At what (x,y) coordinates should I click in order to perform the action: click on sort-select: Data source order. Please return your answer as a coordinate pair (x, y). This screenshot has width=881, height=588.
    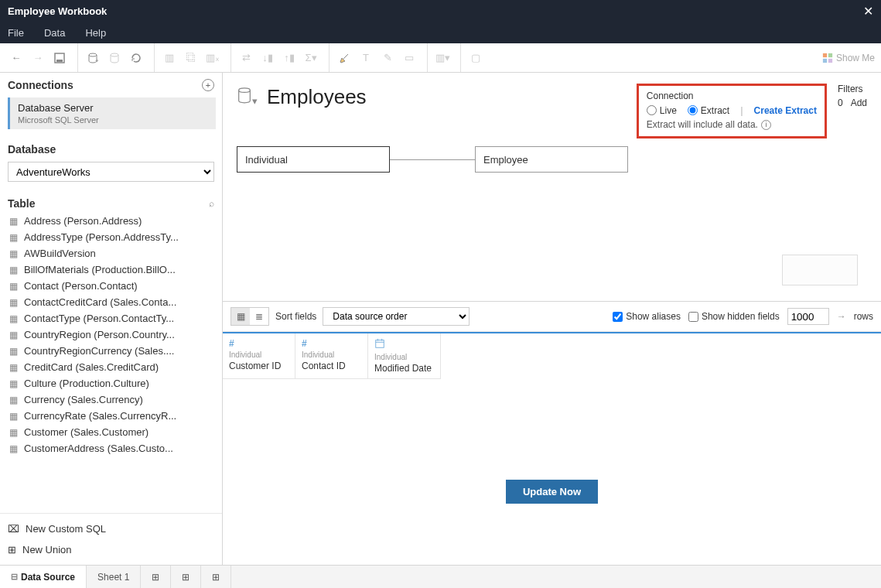
    Looking at the image, I should click on (396, 316).